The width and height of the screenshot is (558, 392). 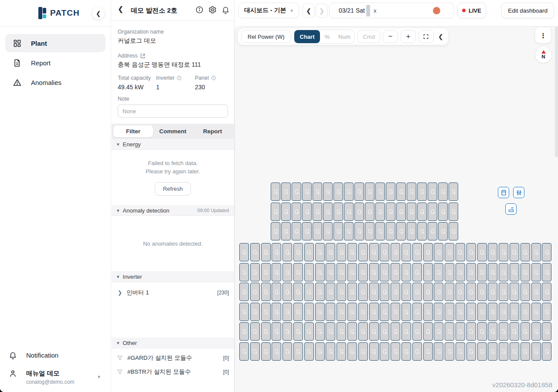 What do you see at coordinates (309, 10) in the screenshot?
I see `date-prev-button: ❮` at bounding box center [309, 10].